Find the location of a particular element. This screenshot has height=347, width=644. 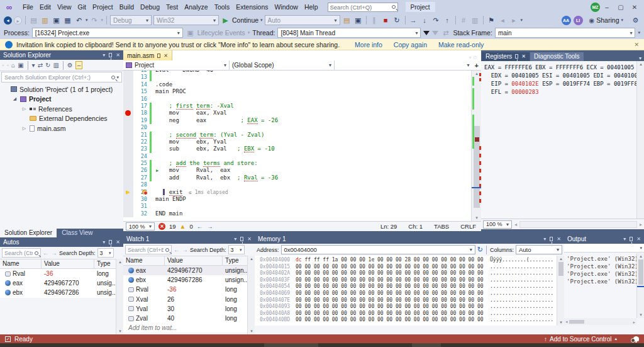

code-text: ; add the terms and store: is located at coordinates (313, 164).